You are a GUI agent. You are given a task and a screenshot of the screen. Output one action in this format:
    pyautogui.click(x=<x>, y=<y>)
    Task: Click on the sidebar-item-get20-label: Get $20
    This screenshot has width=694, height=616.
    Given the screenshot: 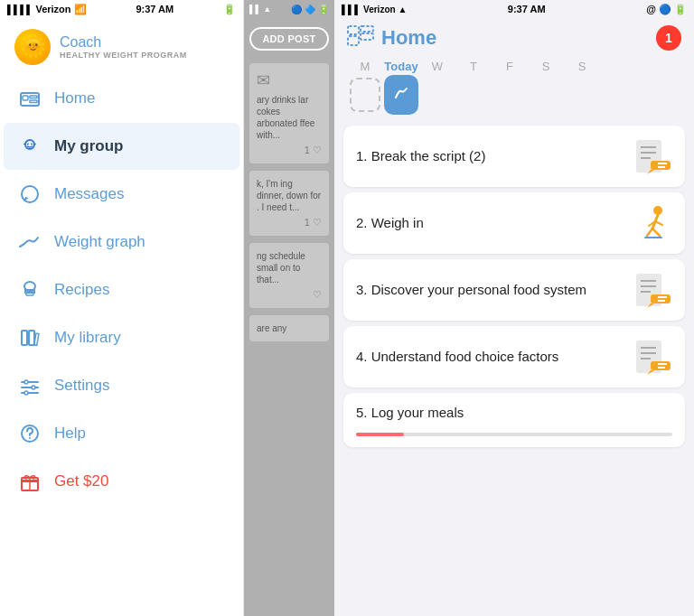 What is the action you would take?
    pyautogui.click(x=81, y=481)
    